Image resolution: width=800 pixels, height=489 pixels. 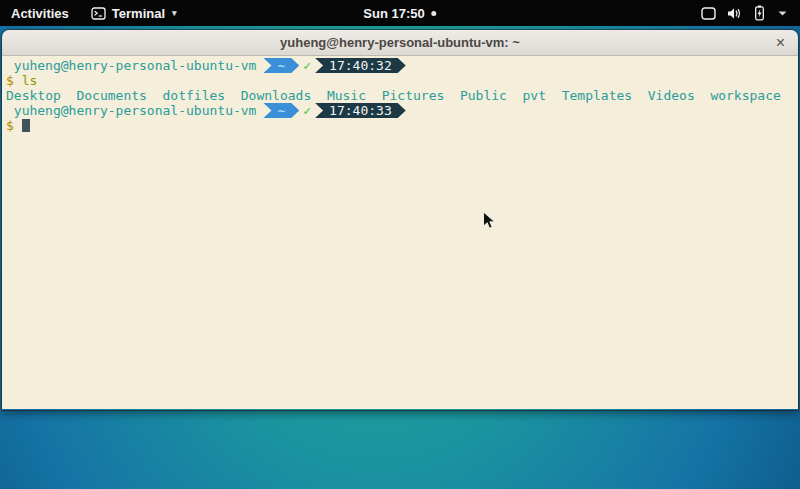 I want to click on activities-button: Activities, so click(x=40, y=13).